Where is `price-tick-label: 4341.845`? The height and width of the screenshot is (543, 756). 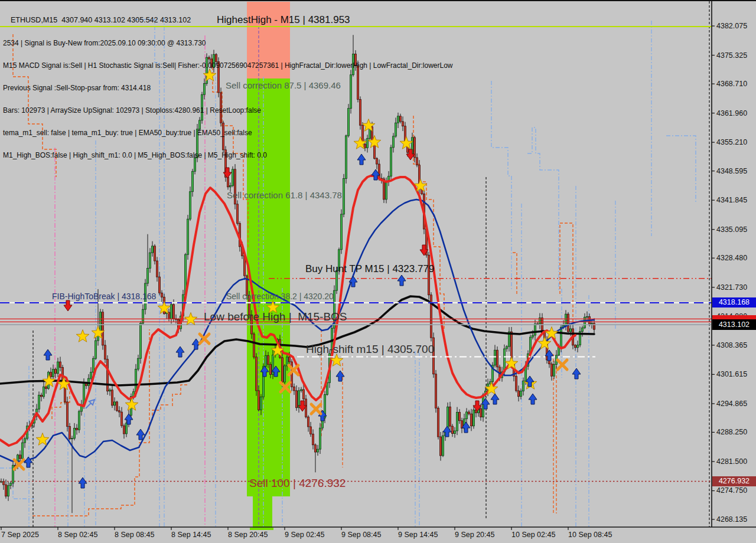
price-tick-label: 4341.845 is located at coordinates (732, 200).